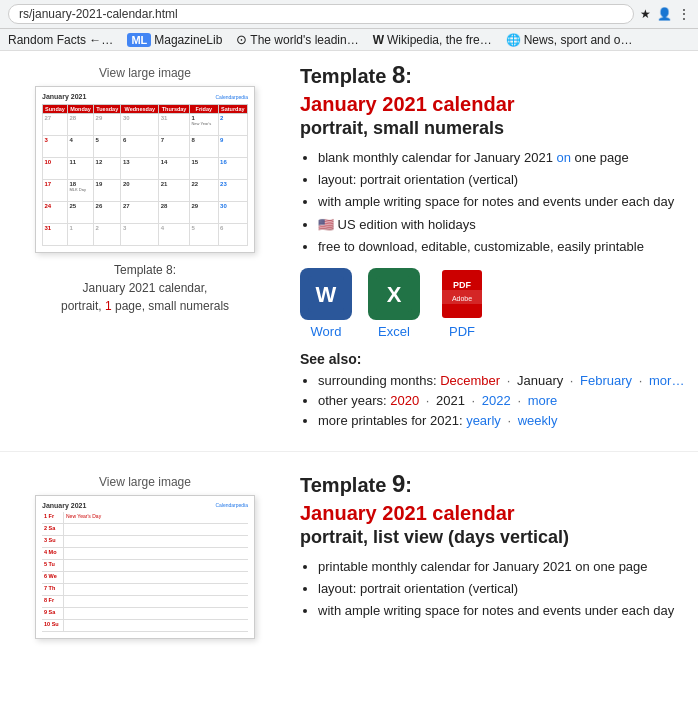  What do you see at coordinates (538, 420) in the screenshot?
I see `weekly-link: weekly` at bounding box center [538, 420].